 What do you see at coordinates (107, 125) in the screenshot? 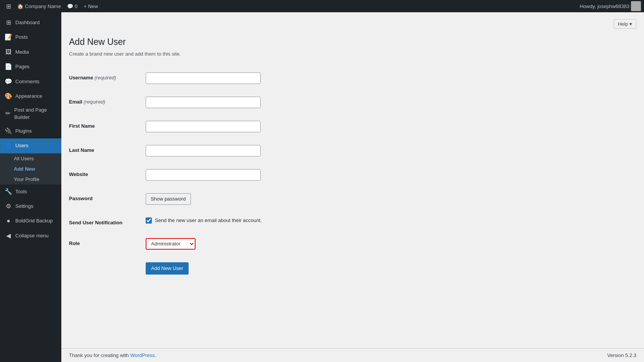
I see `firstname-label: First Name` at bounding box center [107, 125].